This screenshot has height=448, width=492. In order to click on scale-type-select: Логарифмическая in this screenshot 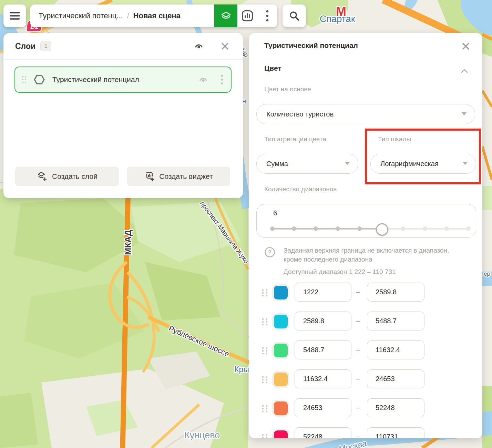, I will do `click(423, 164)`.